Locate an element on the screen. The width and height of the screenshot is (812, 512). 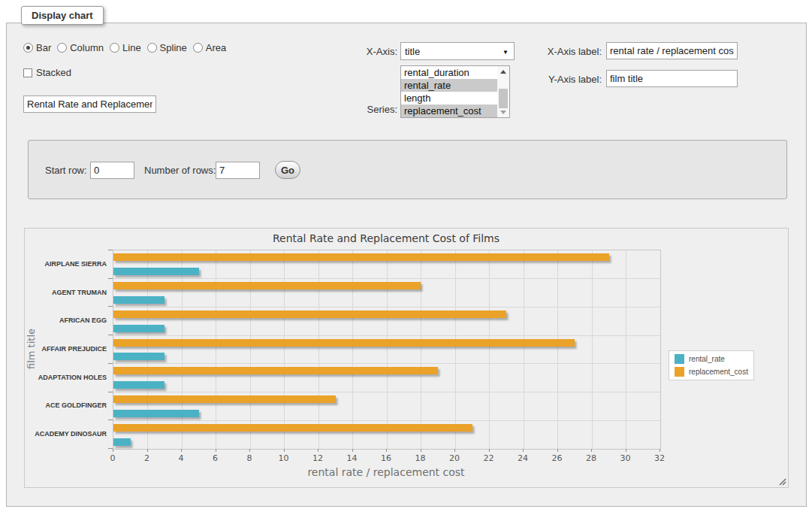
chart-type-radio-group: BarColumnLineSplineArea is located at coordinates (125, 48).